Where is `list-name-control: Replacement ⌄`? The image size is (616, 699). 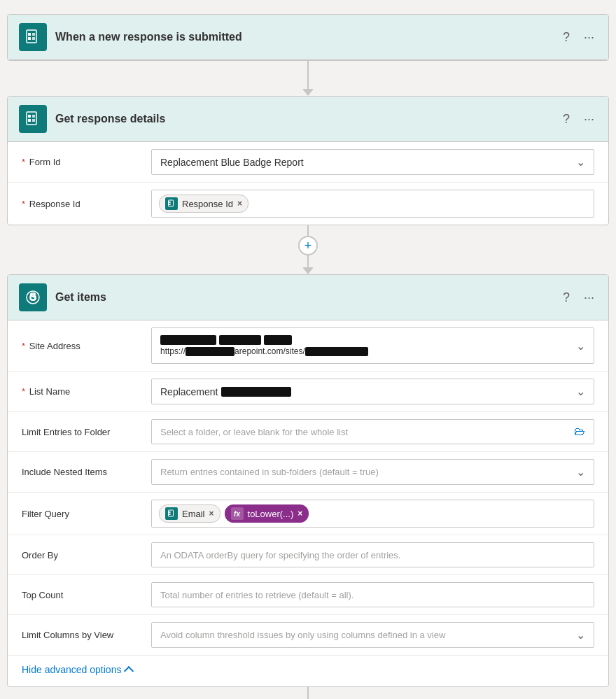 list-name-control: Replacement ⌄ is located at coordinates (372, 392).